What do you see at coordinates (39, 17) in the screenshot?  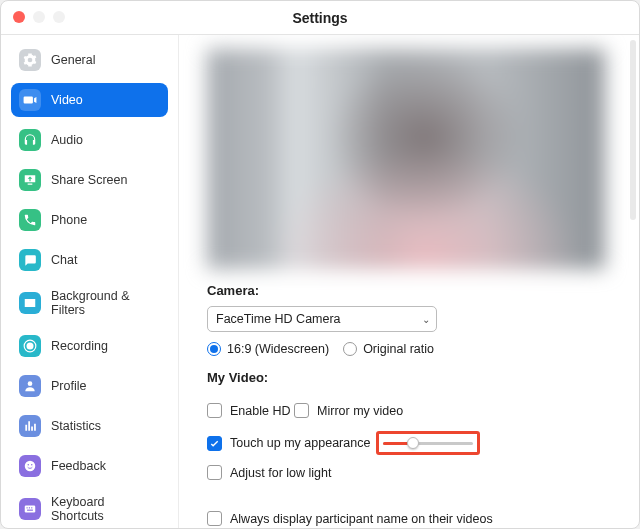 I see `minimize-icon` at bounding box center [39, 17].